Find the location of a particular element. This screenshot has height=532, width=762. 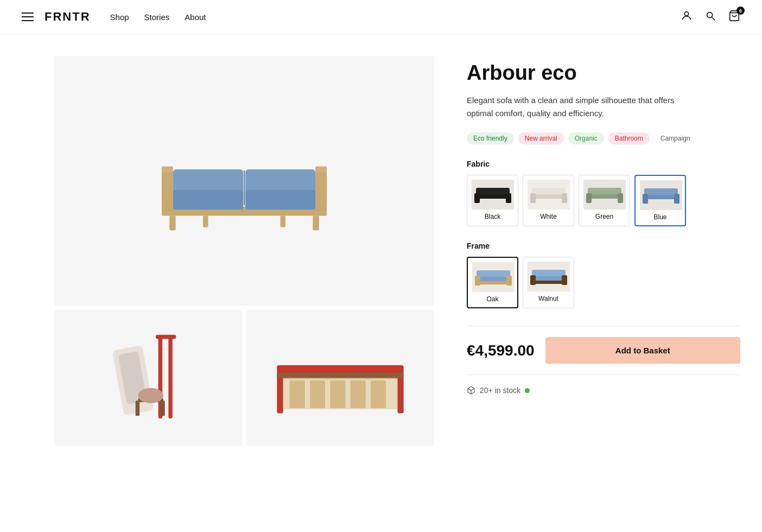

fabric-label-black: Black is located at coordinates (493, 217).